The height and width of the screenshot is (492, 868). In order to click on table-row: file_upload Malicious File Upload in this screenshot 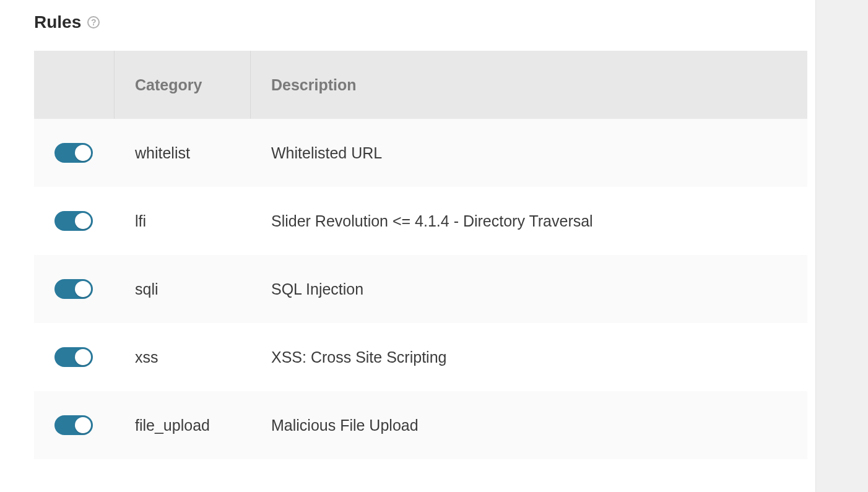, I will do `click(421, 425)`.